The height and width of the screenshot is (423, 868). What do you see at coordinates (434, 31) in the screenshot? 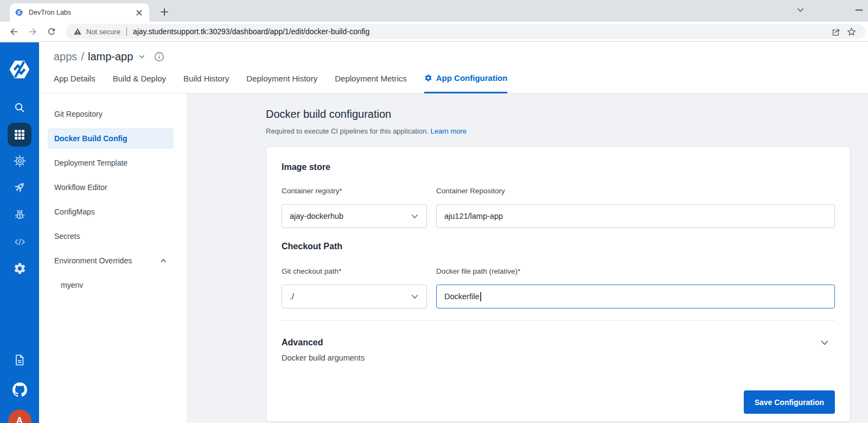
I see `browser-toolbar: Not secure ajay.studentsupport.tk:30293/…` at bounding box center [434, 31].